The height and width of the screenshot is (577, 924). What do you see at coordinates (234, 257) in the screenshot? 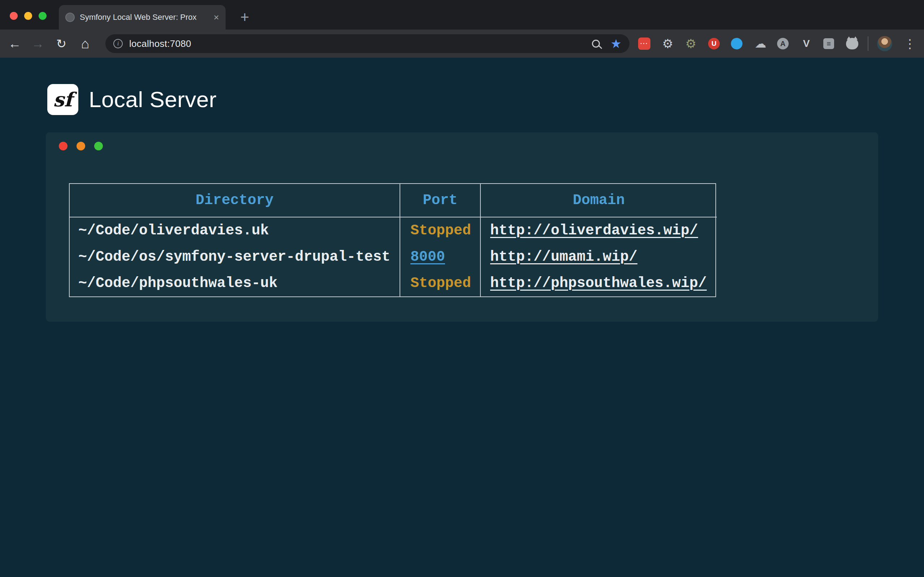
I see `table-row-directory: ~/Code/os/symfony-server-drupal-test` at bounding box center [234, 257].